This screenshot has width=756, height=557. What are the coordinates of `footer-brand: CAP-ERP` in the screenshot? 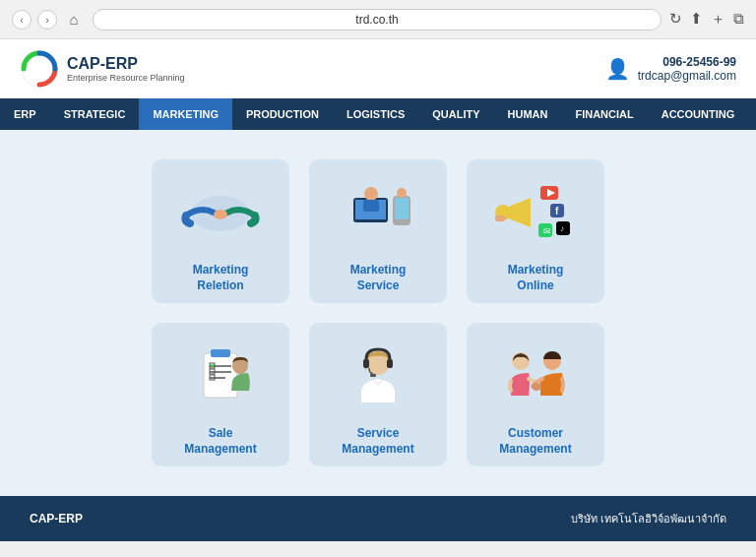 It's located at (56, 519).